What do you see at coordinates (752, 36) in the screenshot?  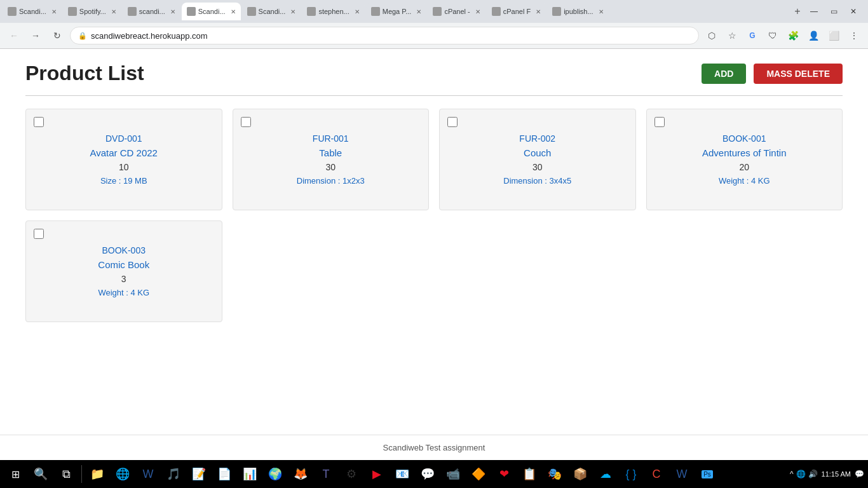 I see `google-icon: G` at bounding box center [752, 36].